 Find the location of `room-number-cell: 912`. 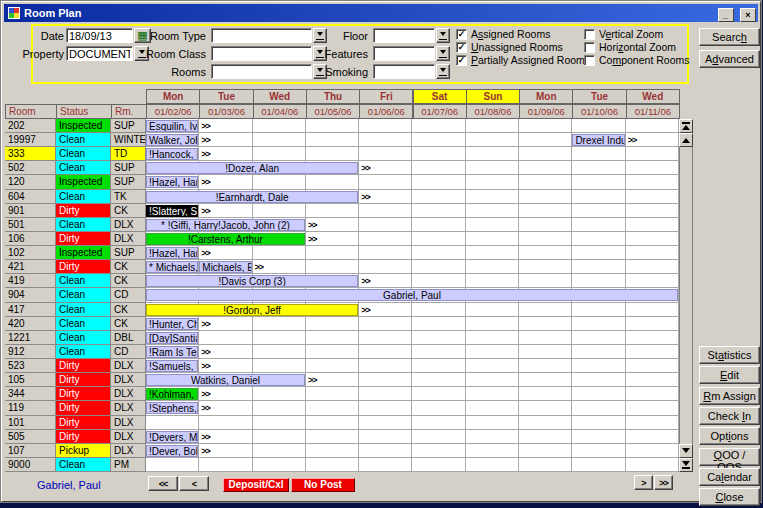

room-number-cell: 912 is located at coordinates (30, 352).